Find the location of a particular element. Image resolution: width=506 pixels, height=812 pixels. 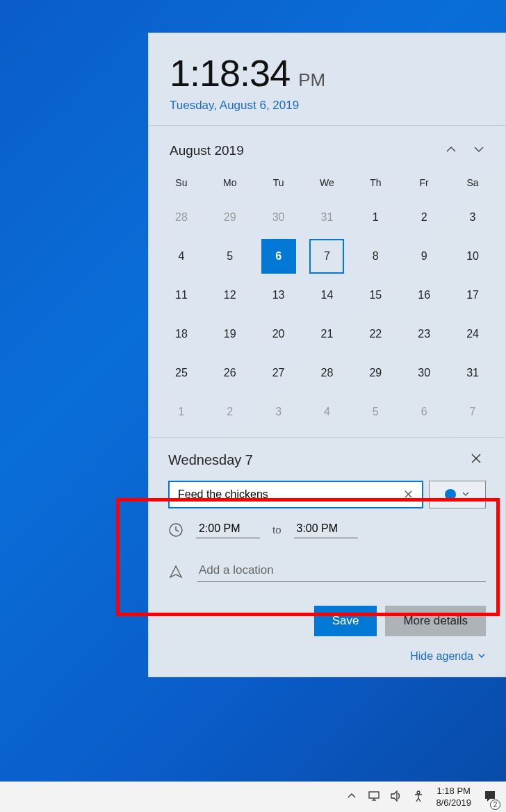

weekday-header: Su is located at coordinates (181, 184).